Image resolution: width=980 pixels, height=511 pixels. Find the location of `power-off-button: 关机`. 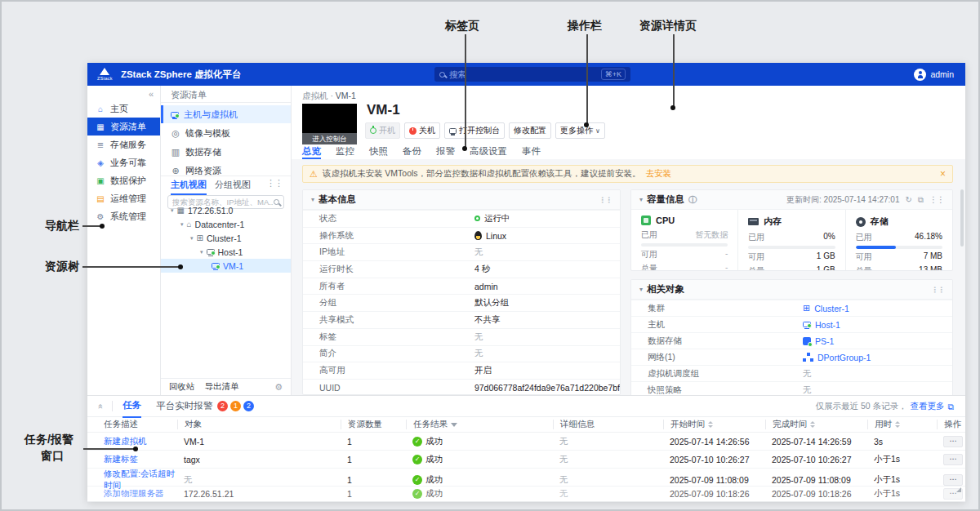

power-off-button: 关机 is located at coordinates (422, 131).